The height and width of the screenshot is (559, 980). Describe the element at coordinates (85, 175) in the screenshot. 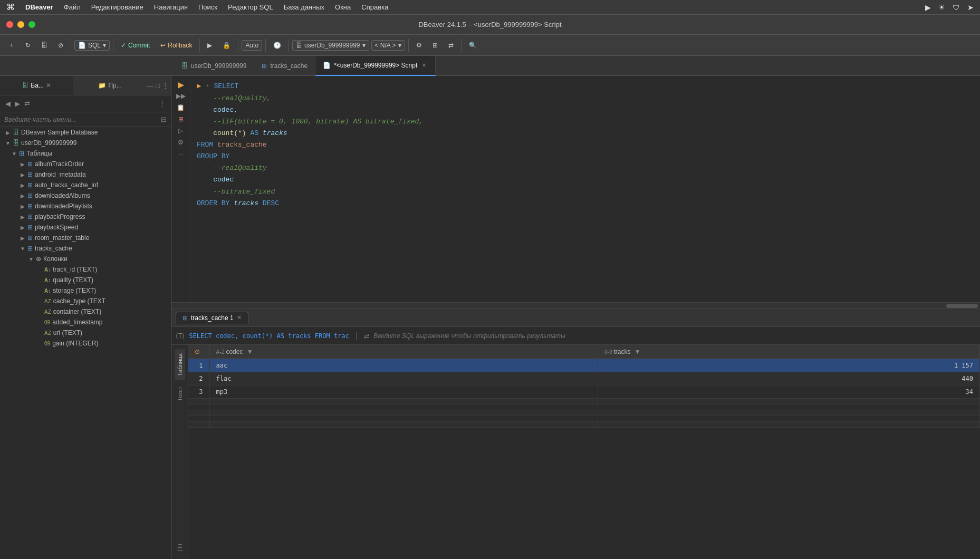

I see `tree-item-android-metadata: ▶ ⊞ android_metadata` at that location.